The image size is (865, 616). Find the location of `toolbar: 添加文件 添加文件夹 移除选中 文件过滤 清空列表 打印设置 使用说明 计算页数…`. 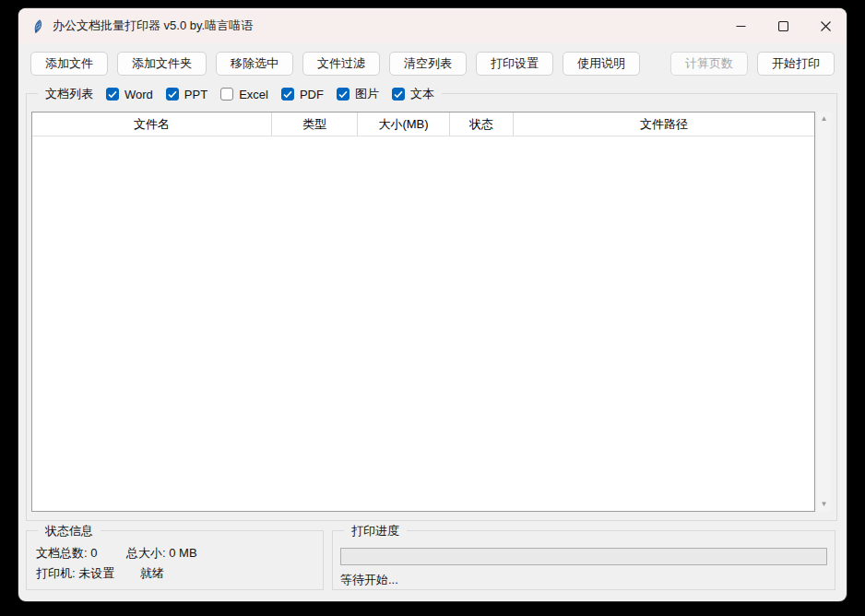

toolbar: 添加文件 添加文件夹 移除选中 文件过滤 清空列表 打印设置 使用说明 计算页数… is located at coordinates (432, 64).